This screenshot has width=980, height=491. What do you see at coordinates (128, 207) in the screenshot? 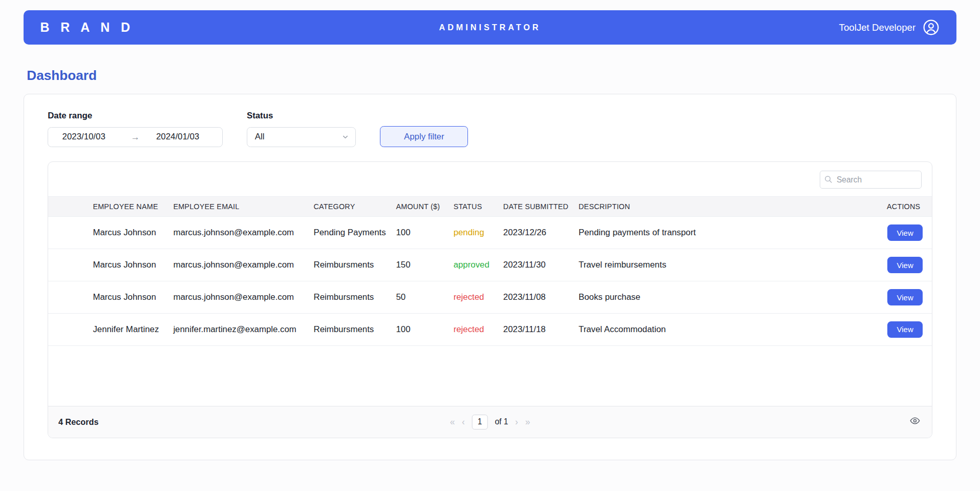
I see `column-header: EMPLOYEE NAME` at bounding box center [128, 207].